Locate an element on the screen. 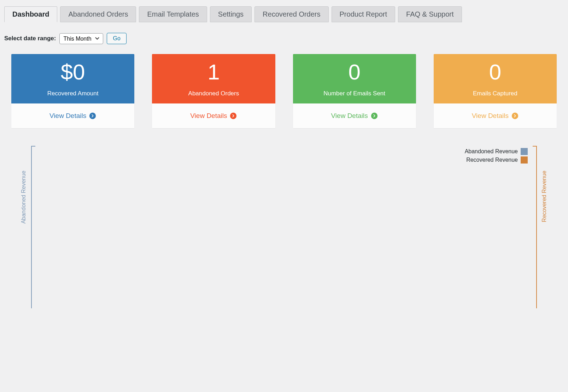 The image size is (568, 392). tab-bar: DashboardAbandoned OrdersEmail Templates… is located at coordinates (284, 14).